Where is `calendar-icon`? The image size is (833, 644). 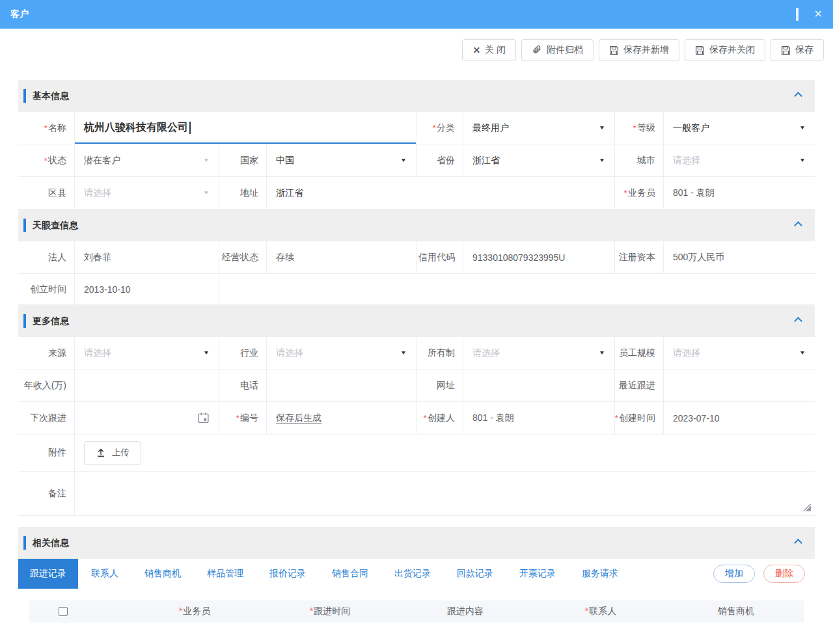
calendar-icon is located at coordinates (203, 418).